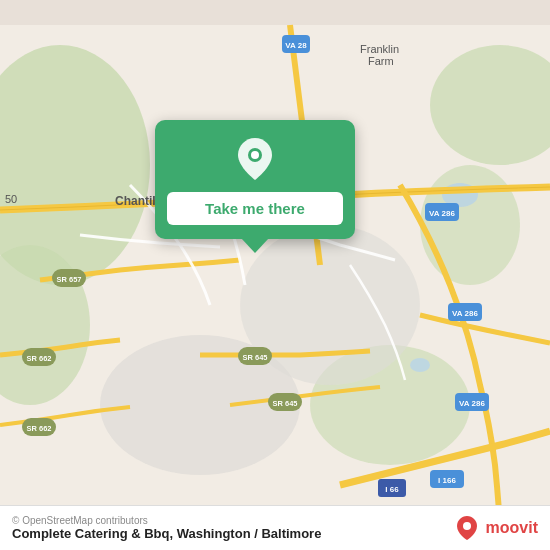  I want to click on moovit-brand-text: moovit, so click(512, 528).